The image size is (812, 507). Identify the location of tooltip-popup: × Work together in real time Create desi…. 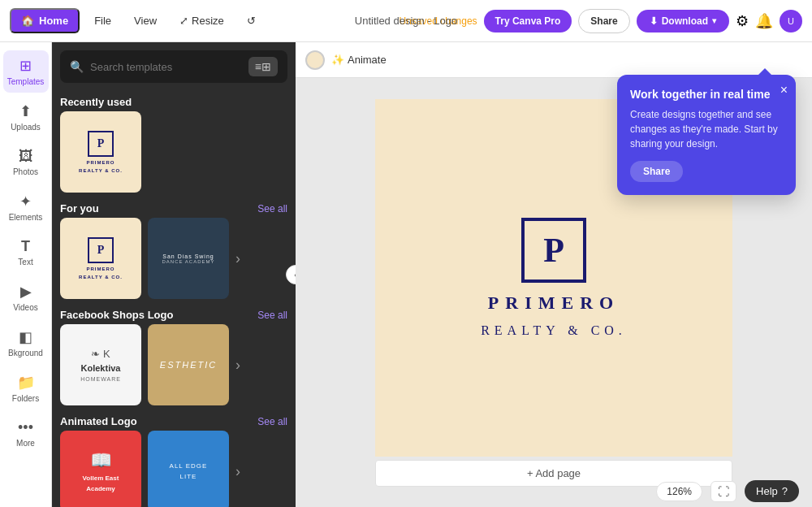
(706, 135).